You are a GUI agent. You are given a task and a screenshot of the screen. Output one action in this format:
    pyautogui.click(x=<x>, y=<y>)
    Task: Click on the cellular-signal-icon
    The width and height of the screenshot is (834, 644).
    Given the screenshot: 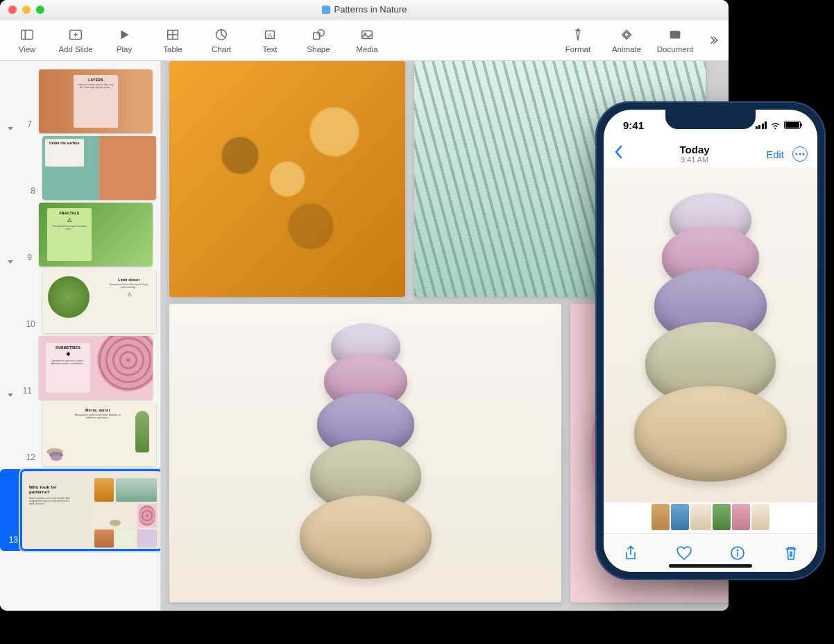 What is the action you would take?
    pyautogui.click(x=762, y=125)
    